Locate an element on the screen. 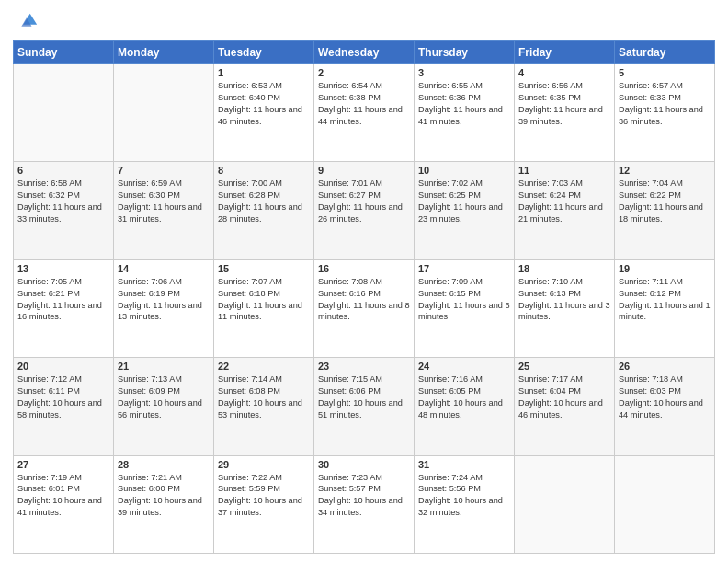 This screenshot has height=563, width=728. day-info: Sunrise: 7:22 AM Sunset: 5:59 PM Dayligh… is located at coordinates (264, 496).